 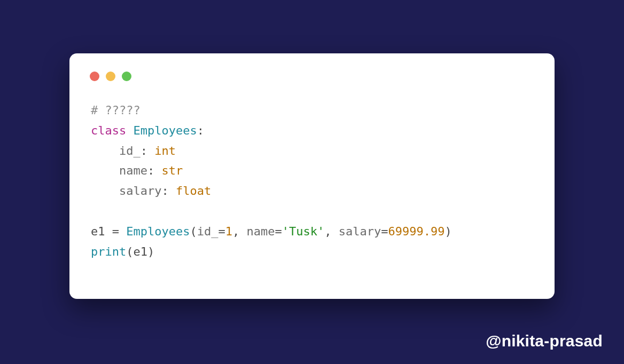 What do you see at coordinates (229, 232) in the screenshot?
I see `code-number: 1` at bounding box center [229, 232].